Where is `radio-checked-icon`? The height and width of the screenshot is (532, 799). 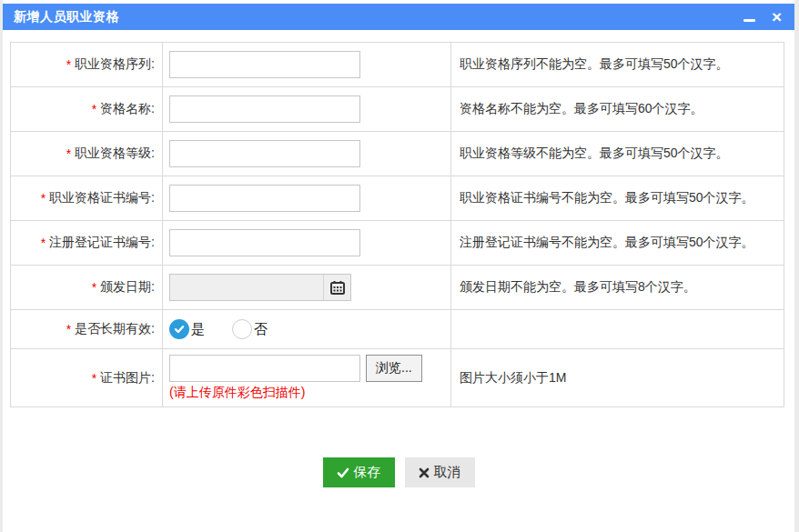
radio-checked-icon is located at coordinates (179, 329).